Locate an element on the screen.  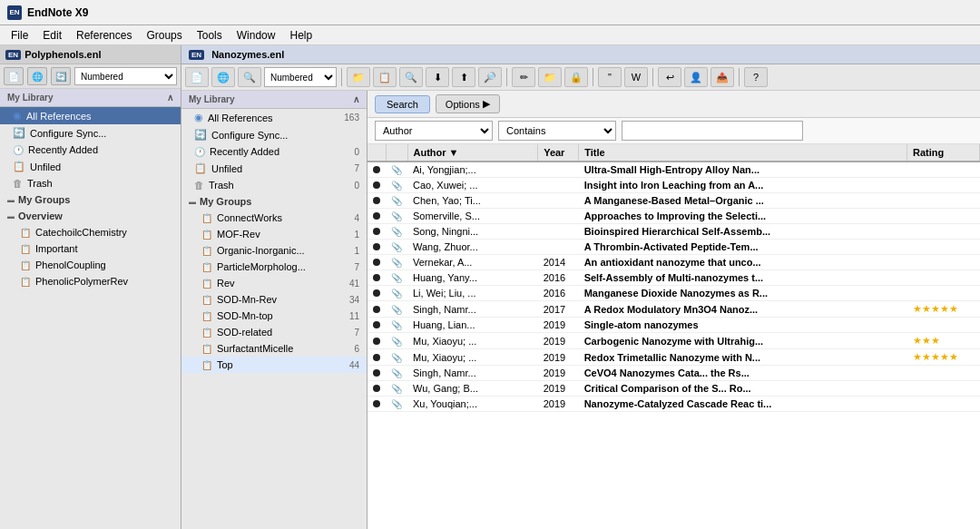
left-sync-btn: 🔄 is located at coordinates (61, 76).